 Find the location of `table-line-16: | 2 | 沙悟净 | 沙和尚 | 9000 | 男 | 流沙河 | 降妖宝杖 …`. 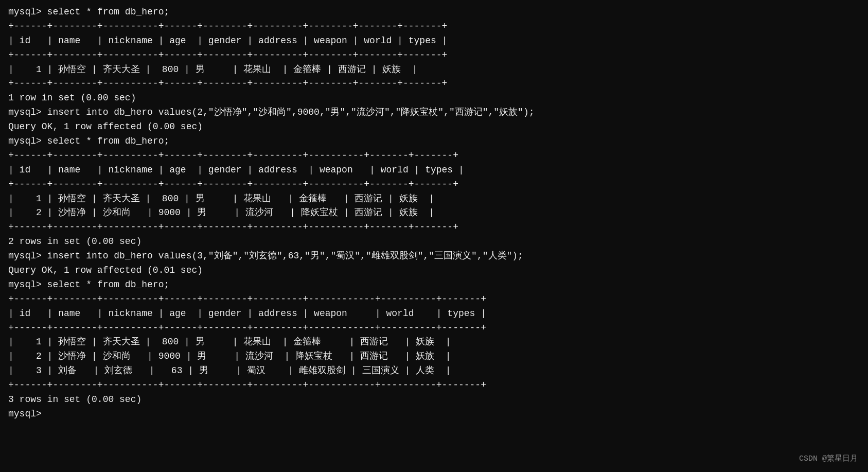

table-line-16: | 2 | 沙悟净 | 沙和尚 | 9000 | 男 | 流沙河 | 降妖宝杖 … is located at coordinates (434, 213).